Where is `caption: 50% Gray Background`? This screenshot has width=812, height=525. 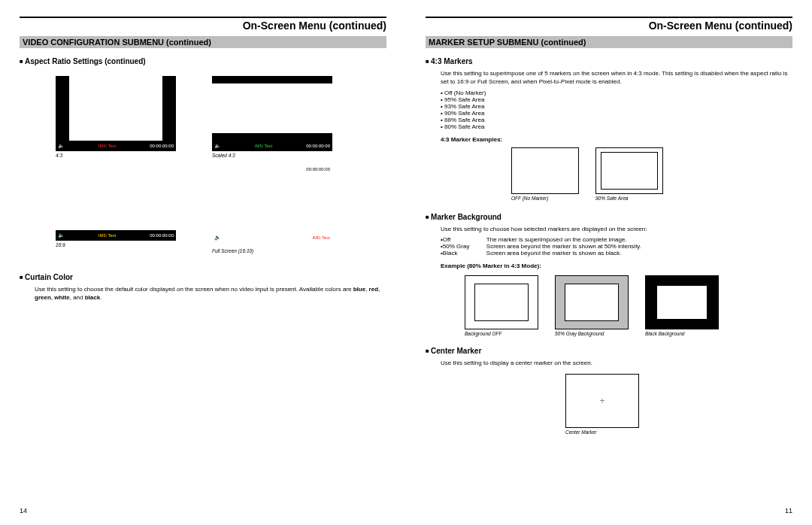
caption: 50% Gray Background is located at coordinates (592, 334).